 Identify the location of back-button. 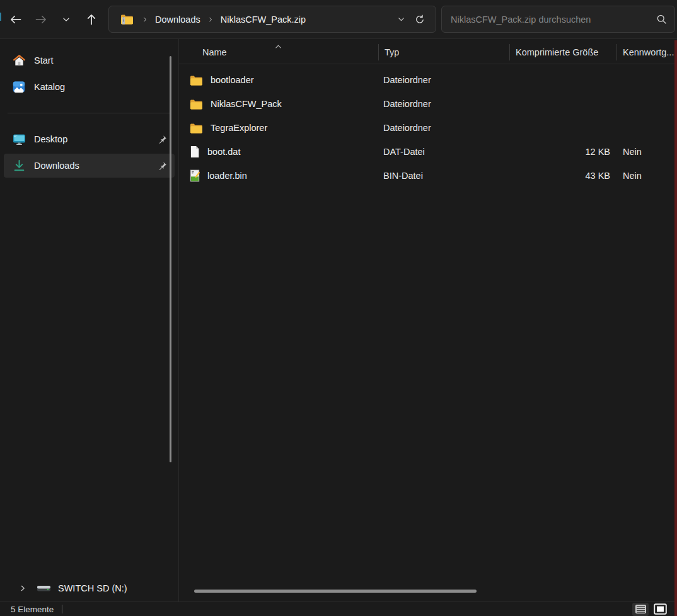
(16, 20).